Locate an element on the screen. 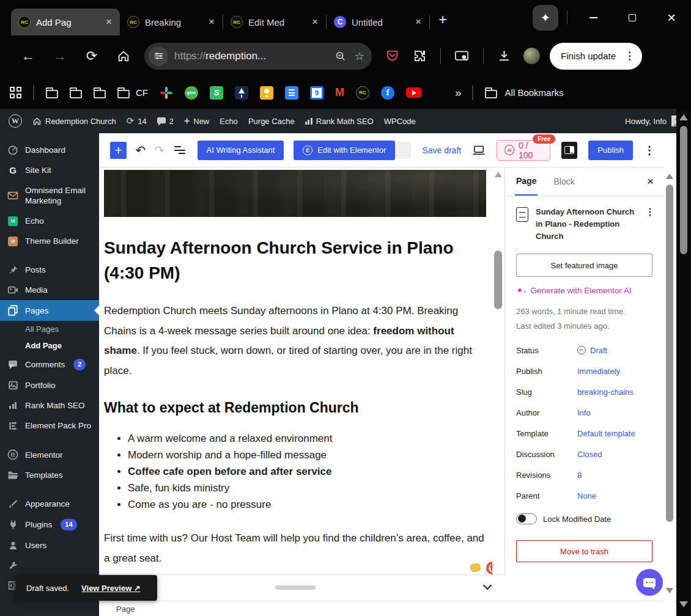 Image resolution: width=691 pixels, height=616 pixels. move-to-trash-button: Move to trash is located at coordinates (585, 551).